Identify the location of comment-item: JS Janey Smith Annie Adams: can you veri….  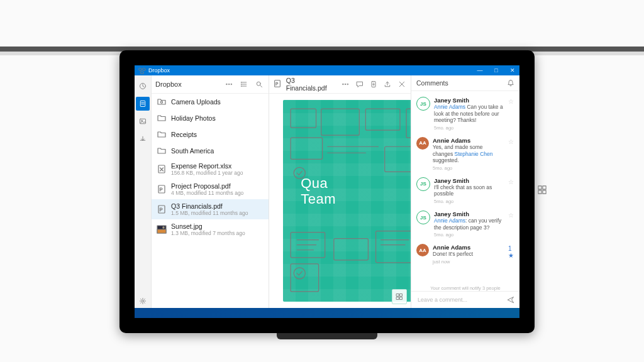
(465, 224).